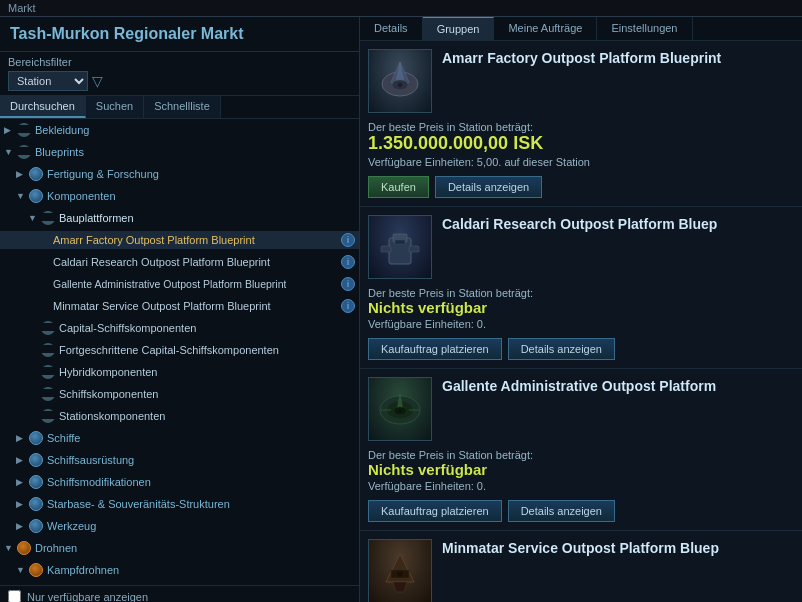 This screenshot has height=602, width=802. Describe the element at coordinates (400, 571) in the screenshot. I see `minmatar-thumbnail-svg` at that location.